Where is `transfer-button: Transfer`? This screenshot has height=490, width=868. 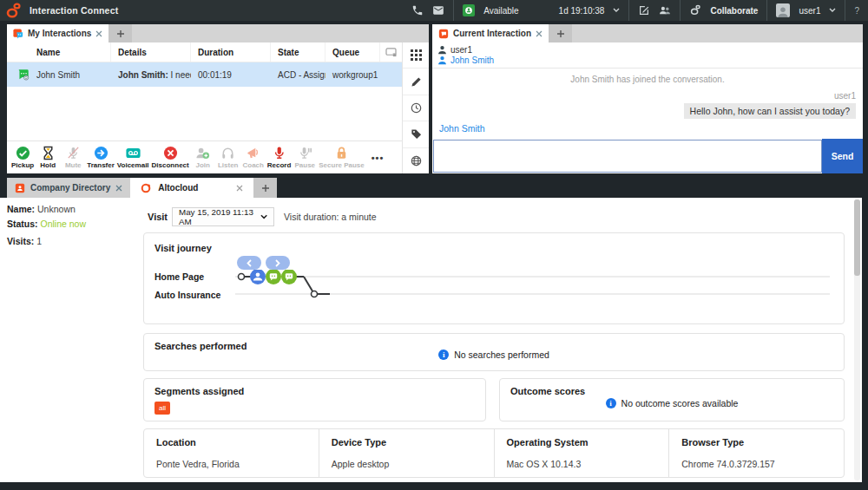 transfer-button: Transfer is located at coordinates (101, 158).